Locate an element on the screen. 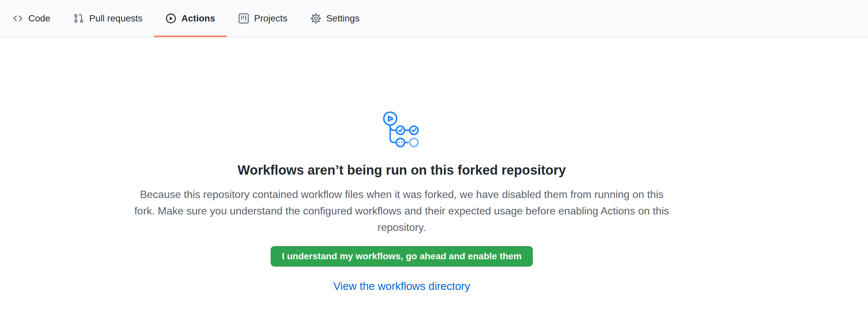  blankslate-heading: Workflows aren’t being run on this forke… is located at coordinates (402, 170).